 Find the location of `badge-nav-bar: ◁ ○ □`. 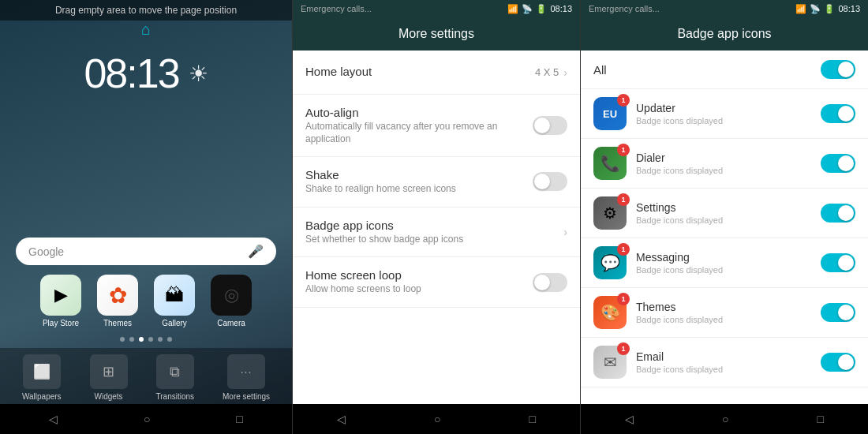

badge-nav-bar: ◁ ○ □ is located at coordinates (724, 419).